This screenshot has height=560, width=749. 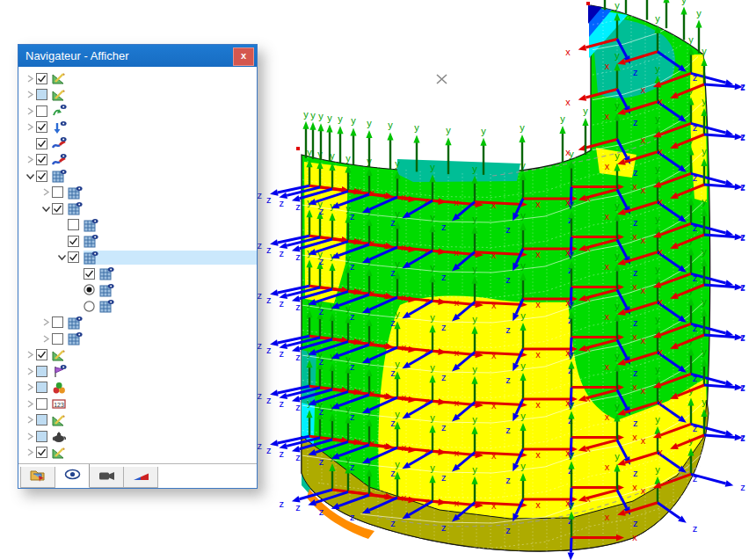 I want to click on tree-item-pr-selection, so click(x=137, y=454).